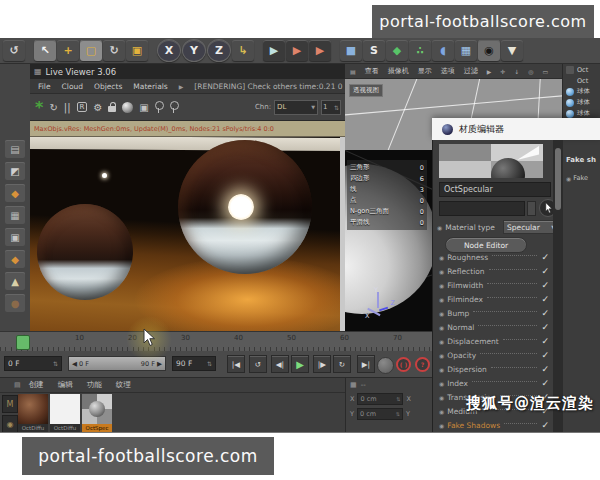 This screenshot has width=600, height=480. I want to click on forward-button: ↻, so click(342, 364).